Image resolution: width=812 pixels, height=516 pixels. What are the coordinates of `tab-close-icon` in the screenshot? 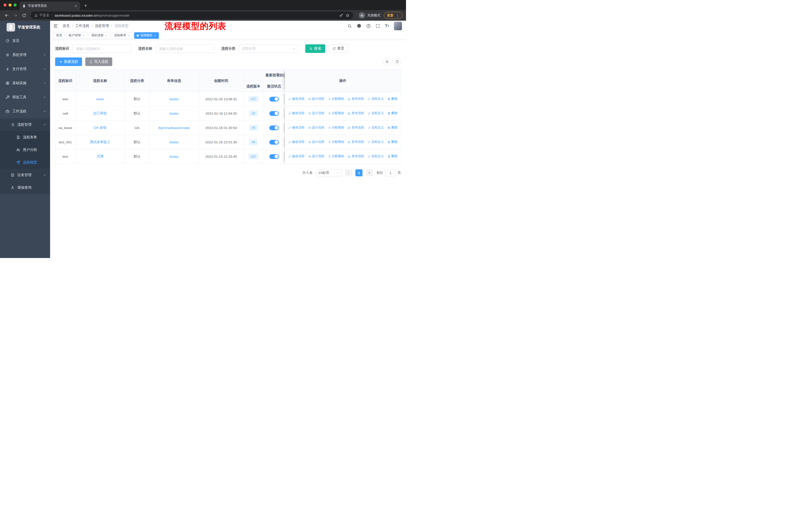 It's located at (76, 6).